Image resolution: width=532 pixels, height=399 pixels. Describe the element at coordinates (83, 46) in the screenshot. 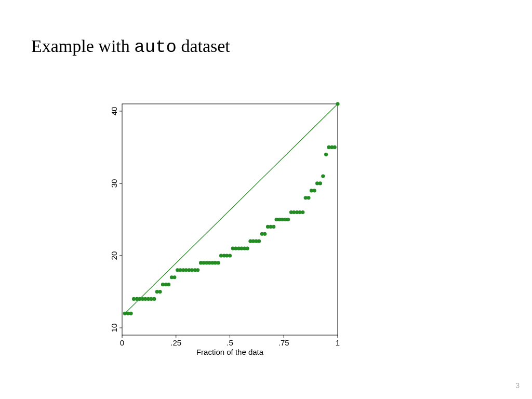

I see `title-prefix: Example with` at that location.